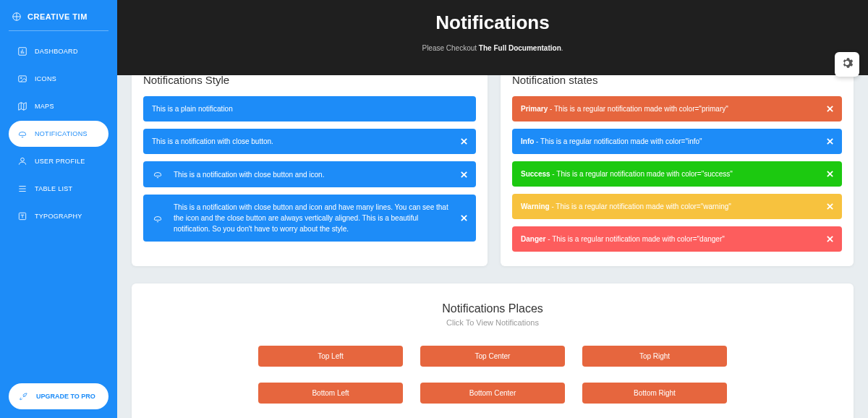 The image size is (868, 418). What do you see at coordinates (22, 79) in the screenshot?
I see `image-icon` at bounding box center [22, 79].